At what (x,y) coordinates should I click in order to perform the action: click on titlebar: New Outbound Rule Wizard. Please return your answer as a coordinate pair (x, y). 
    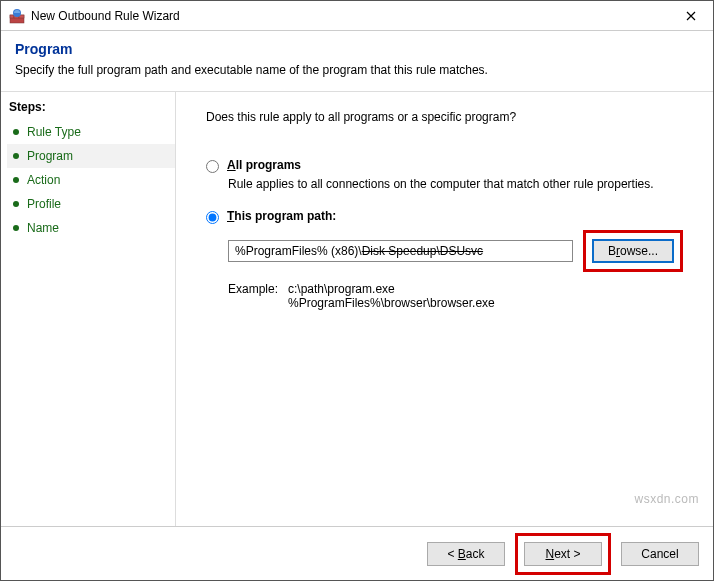
    Looking at the image, I should click on (357, 16).